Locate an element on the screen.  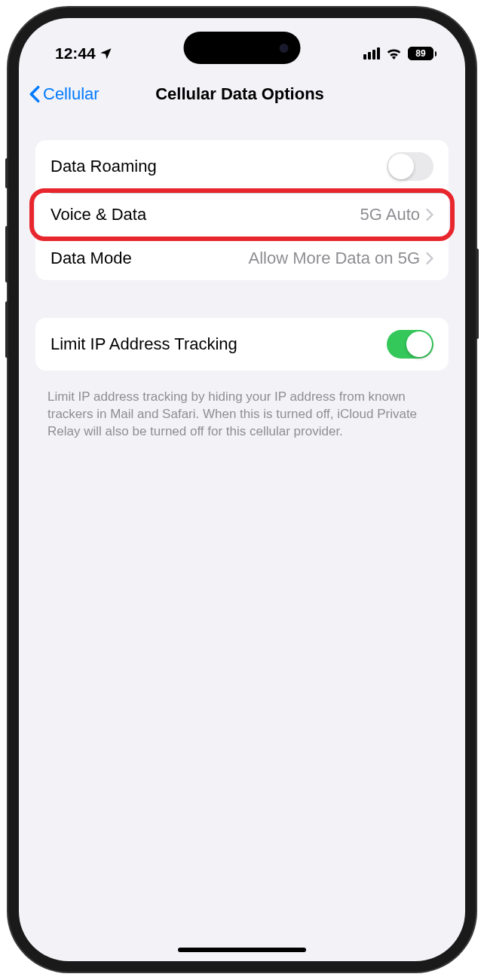
data-mode-row: Data Mode Allow More Data on 5G is located at coordinates (242, 258).